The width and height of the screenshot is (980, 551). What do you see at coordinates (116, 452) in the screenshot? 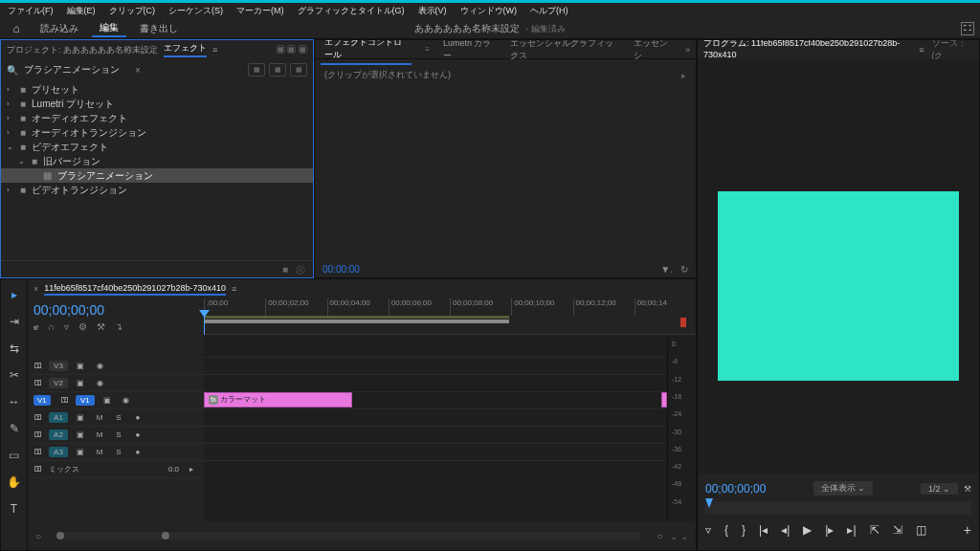
I see `track-header-a3: ⚿A3▣MS●` at bounding box center [116, 452].